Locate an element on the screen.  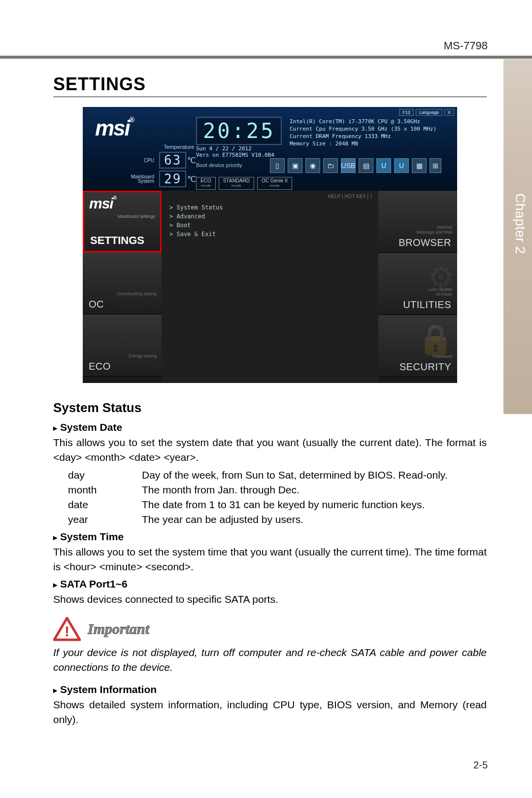
tile-settings-label: SETTINGS is located at coordinates (117, 241).